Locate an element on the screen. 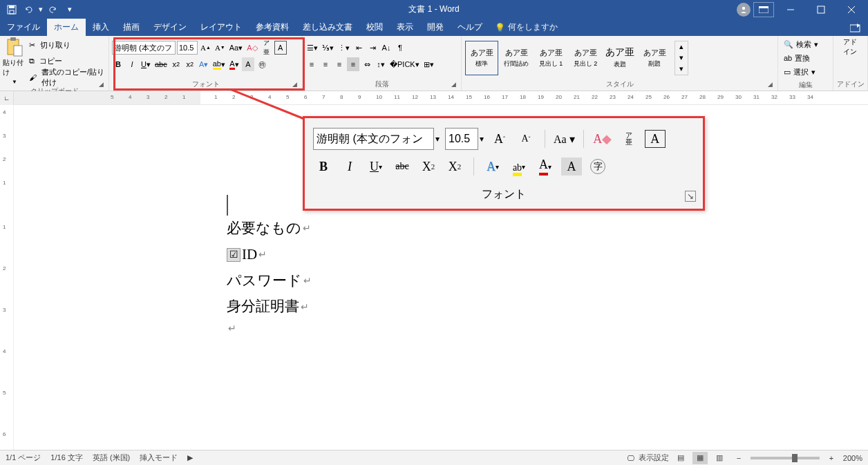  status-insert-mode: 挿入モード is located at coordinates (159, 457).